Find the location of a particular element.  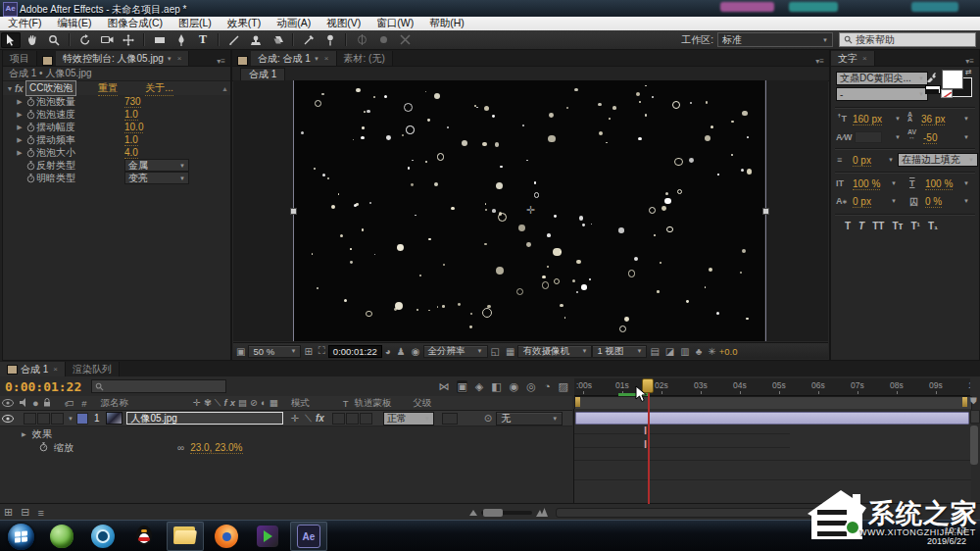

tab-effect-controls: 特效控制台: 人像05.jpg▼× is located at coordinates (122, 59).